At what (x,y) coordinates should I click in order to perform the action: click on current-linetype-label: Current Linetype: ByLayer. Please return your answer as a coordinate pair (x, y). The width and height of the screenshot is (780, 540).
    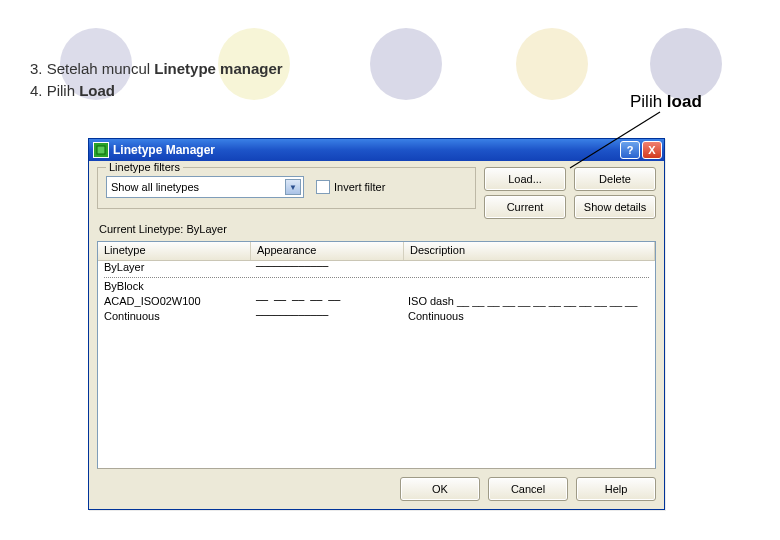
    Looking at the image, I should click on (376, 229).